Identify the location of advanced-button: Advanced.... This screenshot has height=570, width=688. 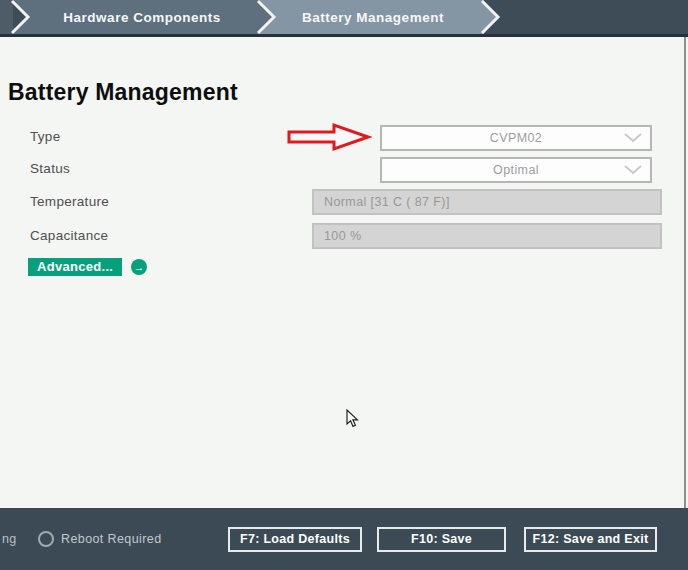
(75, 267).